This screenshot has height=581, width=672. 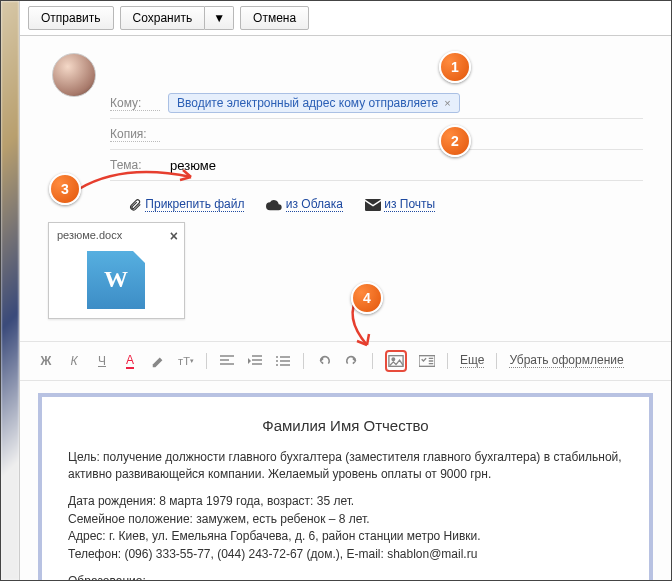 I want to click on callout-3: 3, so click(x=65, y=189).